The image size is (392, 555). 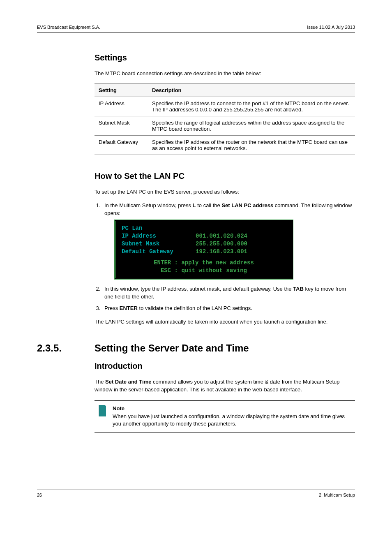 I want to click on lan-intro: To set up the LAN PC on the EVS server, …, so click(x=225, y=192).